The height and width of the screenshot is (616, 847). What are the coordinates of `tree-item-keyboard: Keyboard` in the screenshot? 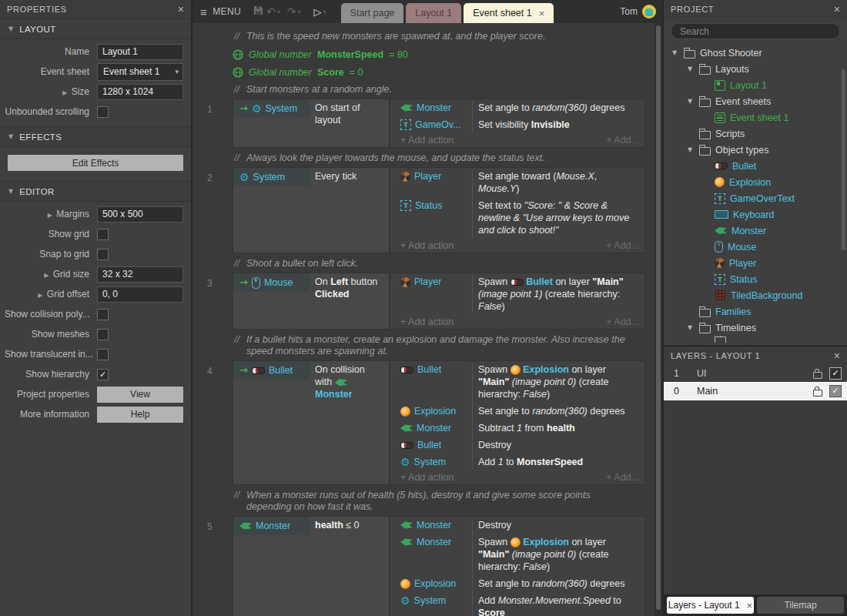 It's located at (755, 214).